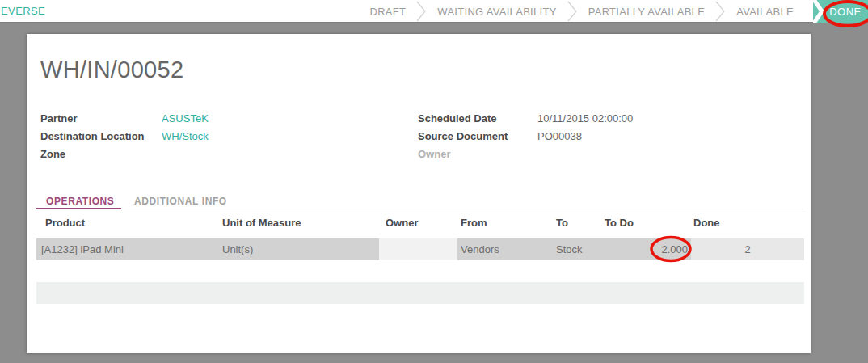  Describe the element at coordinates (218, 146) in the screenshot. I see `field-destination-location-zone: Destination Location Zone WH/Stock` at that location.